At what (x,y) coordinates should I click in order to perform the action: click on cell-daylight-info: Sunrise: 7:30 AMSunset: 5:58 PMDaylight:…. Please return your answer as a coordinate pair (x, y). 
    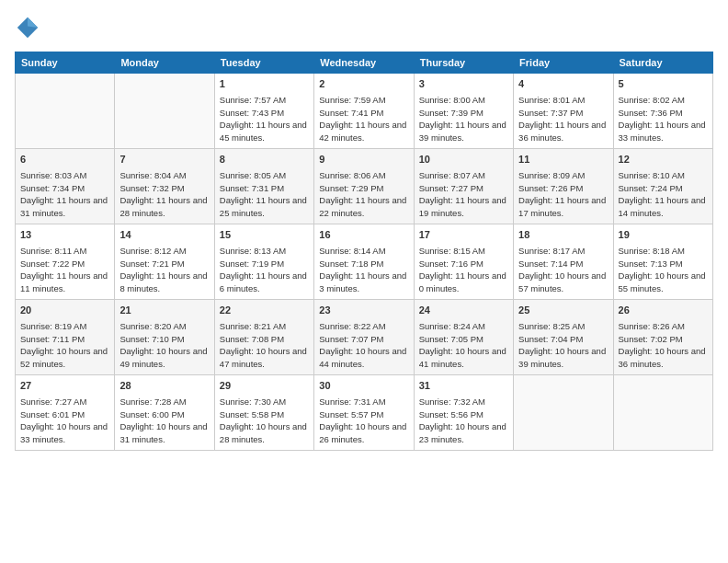
    Looking at the image, I should click on (265, 421).